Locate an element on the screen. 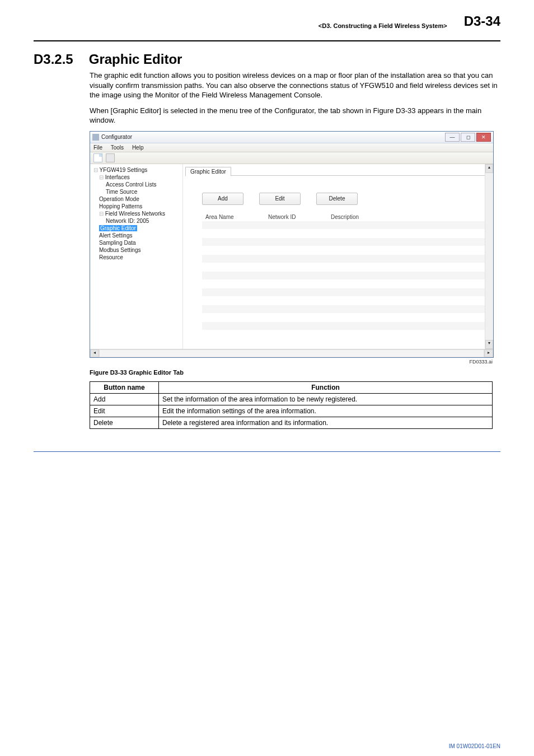  horizontal-scrollbar: ◂ ▸ is located at coordinates (292, 353).